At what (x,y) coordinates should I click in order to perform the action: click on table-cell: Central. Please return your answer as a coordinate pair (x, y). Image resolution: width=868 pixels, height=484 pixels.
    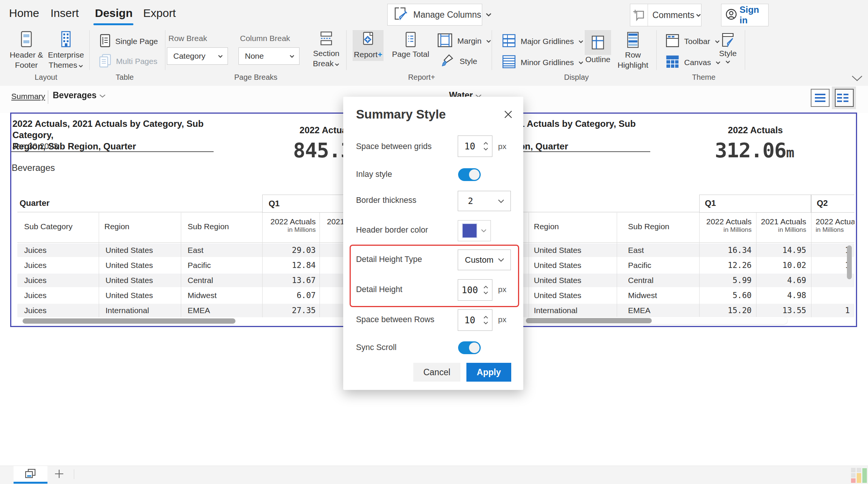
    Looking at the image, I should click on (641, 280).